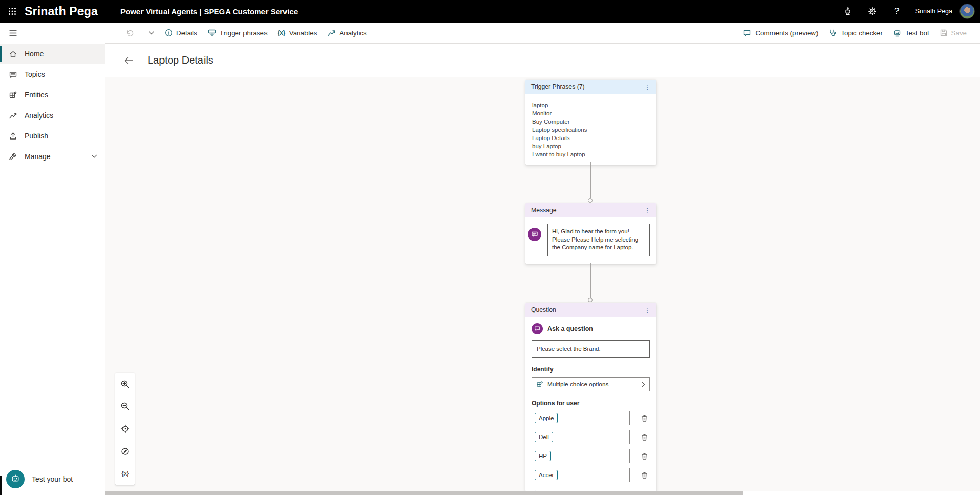 The image size is (980, 495). I want to click on option-chip: Apple, so click(546, 418).